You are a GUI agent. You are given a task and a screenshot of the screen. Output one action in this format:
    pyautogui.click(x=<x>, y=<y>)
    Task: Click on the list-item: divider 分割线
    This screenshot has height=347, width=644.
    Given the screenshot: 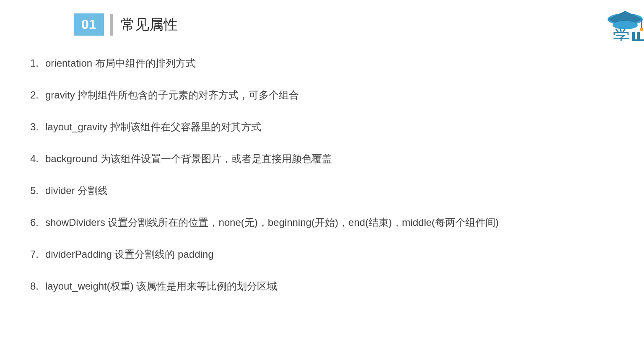 What is the action you would take?
    pyautogui.click(x=337, y=191)
    